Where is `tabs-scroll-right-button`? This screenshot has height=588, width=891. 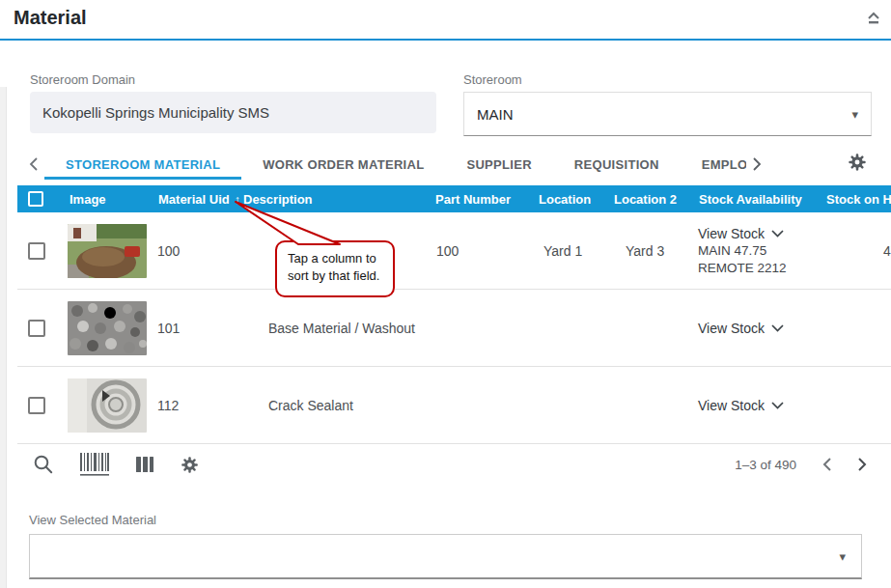
tabs-scroll-right-button is located at coordinates (757, 164).